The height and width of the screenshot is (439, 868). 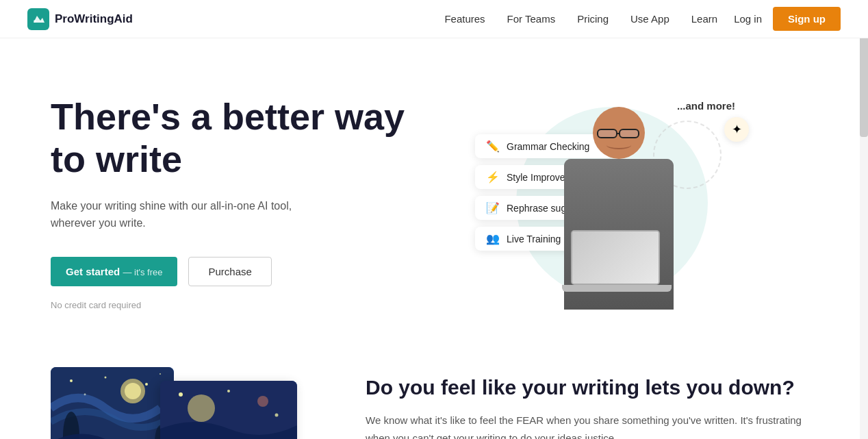 I want to click on image-stack: My idea in my head, so click(x=181, y=403).